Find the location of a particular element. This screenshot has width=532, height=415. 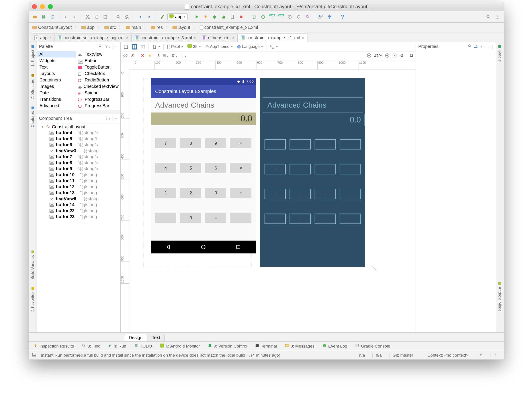

calc-button: – is located at coordinates (241, 218).